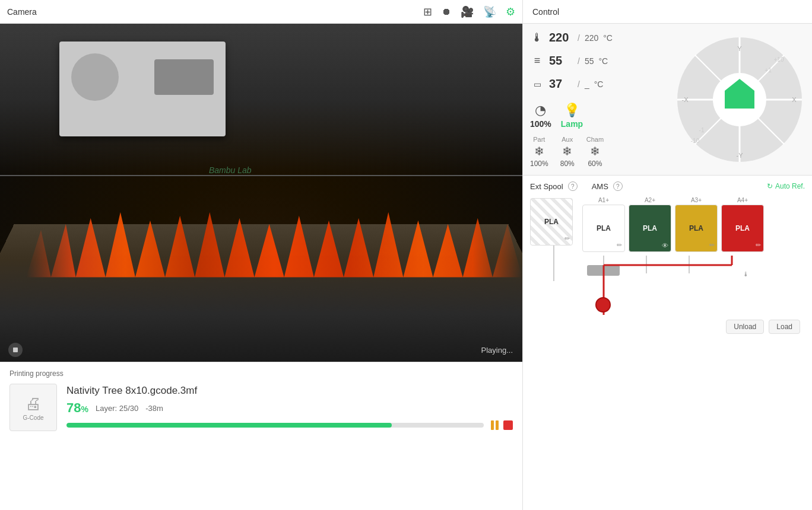 Image resolution: width=812 pixels, height=510 pixels. What do you see at coordinates (469, 12) in the screenshot?
I see `camera-icons-group: ⊞ ⏺ 🎥 📡 ⚙` at bounding box center [469, 12].